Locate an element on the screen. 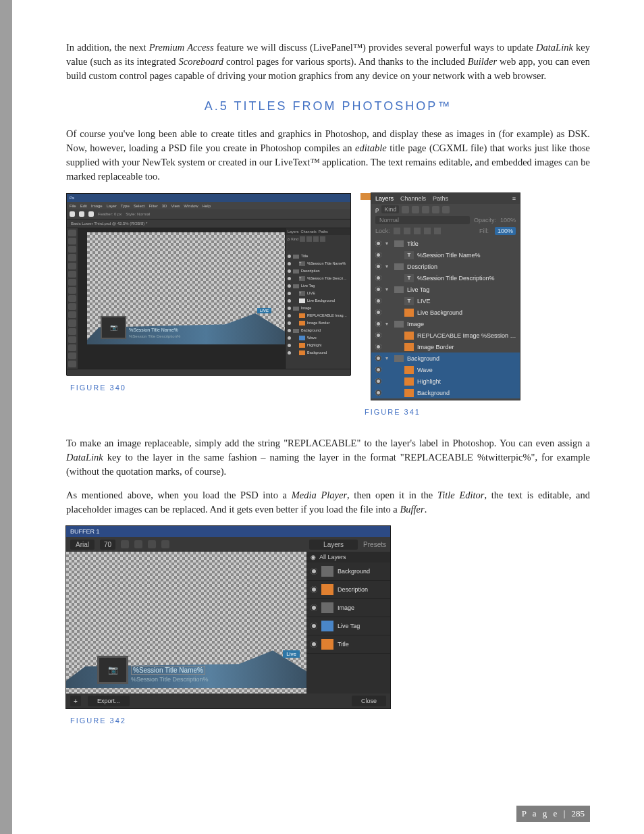  layer-row: ▾Image is located at coordinates (446, 324).